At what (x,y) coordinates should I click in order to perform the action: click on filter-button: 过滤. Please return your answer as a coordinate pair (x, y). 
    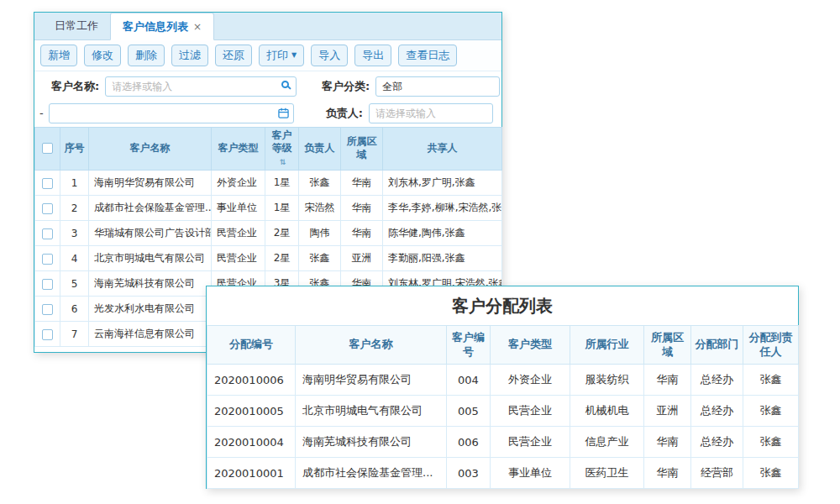
    Looking at the image, I should click on (190, 55).